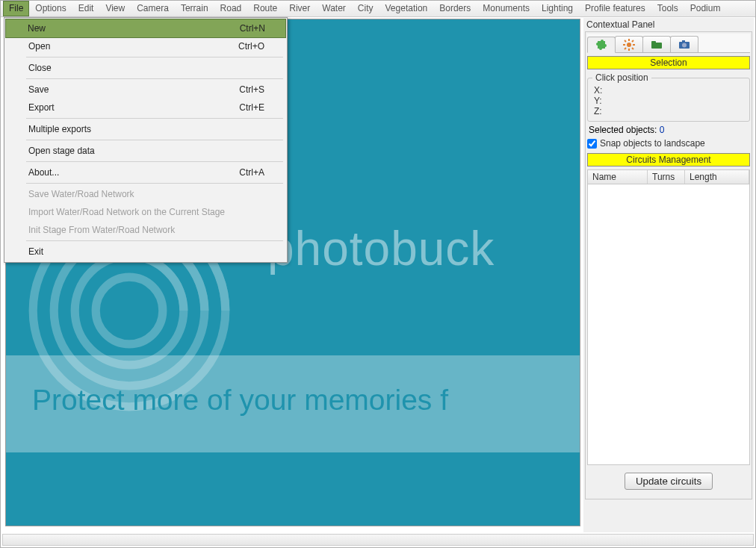 The height and width of the screenshot is (548, 756). Describe the element at coordinates (127, 212) in the screenshot. I see `menu-item-label: Import Water/Road Network on the Current…` at that location.